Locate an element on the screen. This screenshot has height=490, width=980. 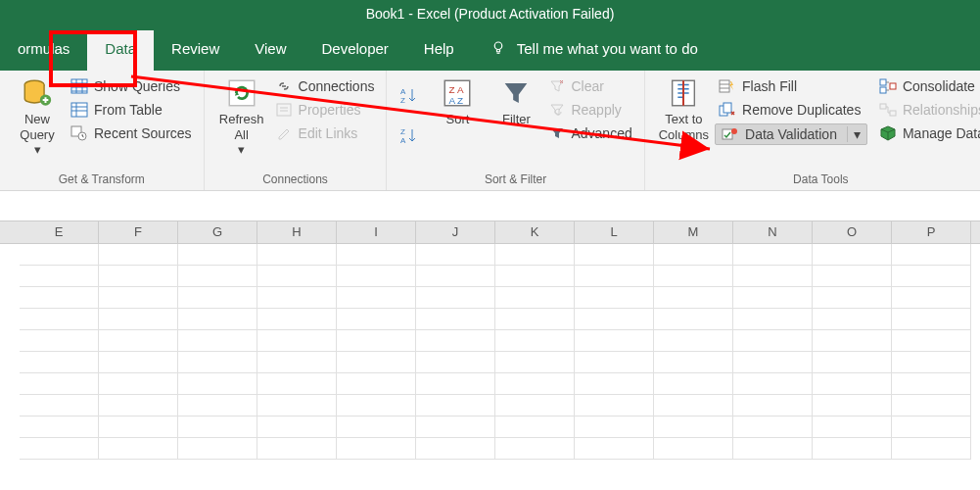
properties-icon is located at coordinates (284, 110).